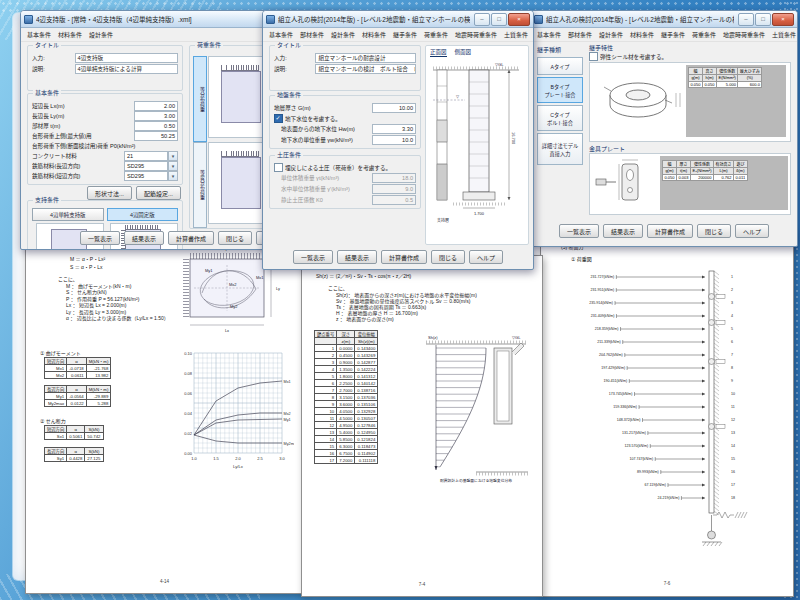  What do you see at coordinates (326, 178) in the screenshot?
I see `field-label: 単位体積重量 γt(kN/m³)` at bounding box center [326, 178].